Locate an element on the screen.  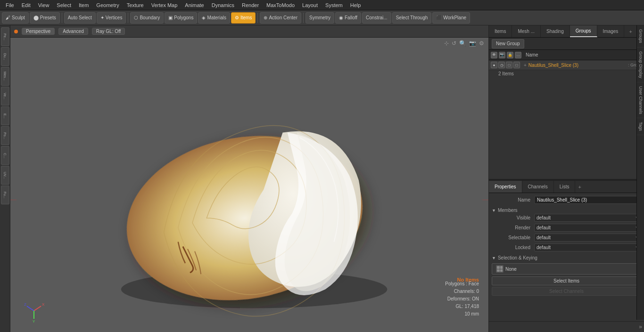
props-expand-bottom-icon: » is located at coordinates (640, 327).